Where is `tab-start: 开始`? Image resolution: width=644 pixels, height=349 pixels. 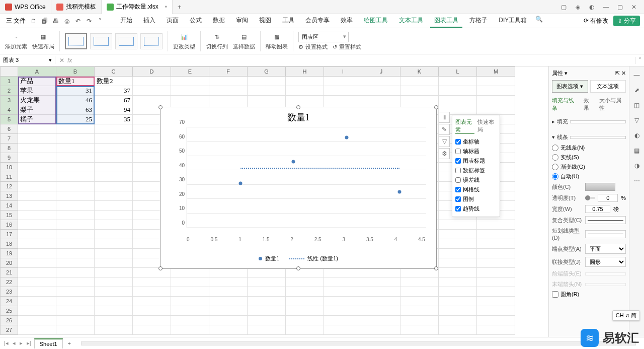
tab-start: 开始 is located at coordinates (126, 21).